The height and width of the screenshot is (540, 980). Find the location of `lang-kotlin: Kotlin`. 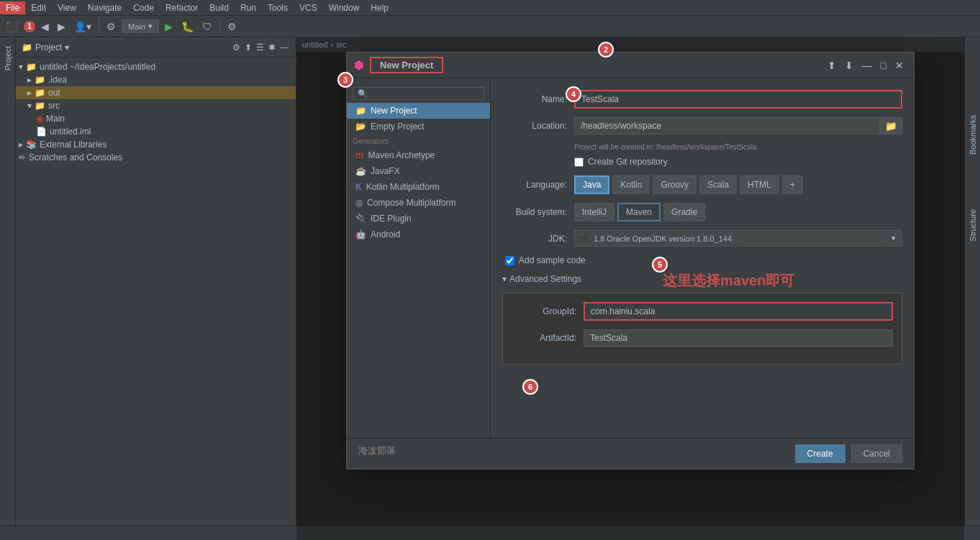

lang-kotlin: Kotlin is located at coordinates (631, 185).